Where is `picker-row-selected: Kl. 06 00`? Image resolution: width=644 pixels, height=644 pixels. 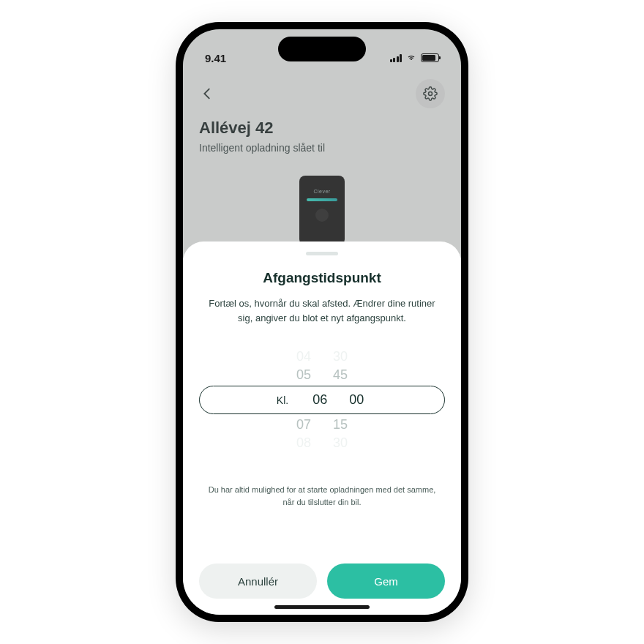 picker-row-selected: Kl. 06 00 is located at coordinates (322, 400).